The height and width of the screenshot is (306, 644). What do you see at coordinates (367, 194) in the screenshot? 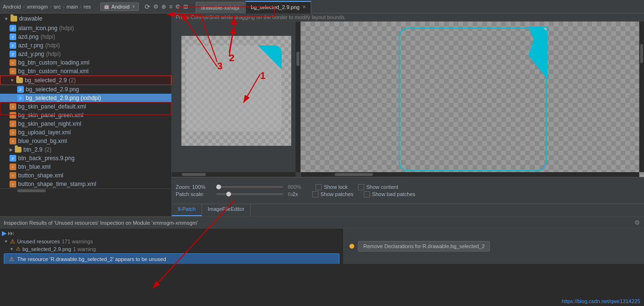
I see `show-bad-patches-checkbox` at bounding box center [367, 194].